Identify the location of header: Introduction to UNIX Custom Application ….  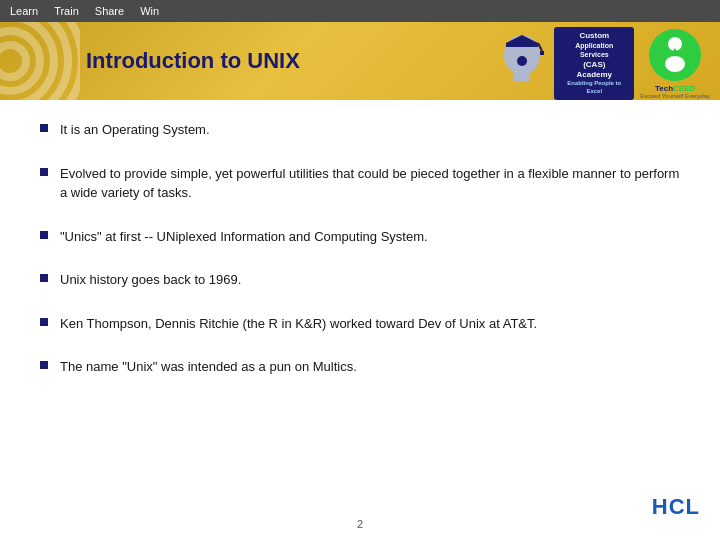
(360, 61).